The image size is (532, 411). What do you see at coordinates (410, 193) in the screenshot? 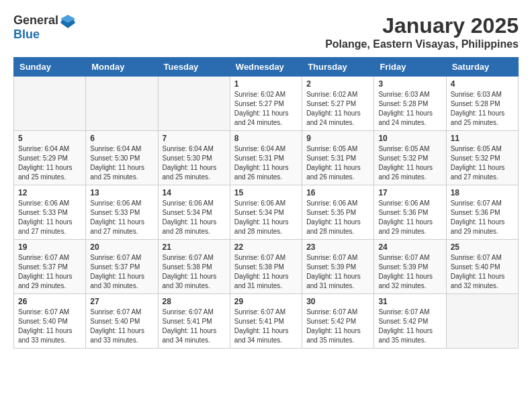
I see `day-number: 17` at bounding box center [410, 193].